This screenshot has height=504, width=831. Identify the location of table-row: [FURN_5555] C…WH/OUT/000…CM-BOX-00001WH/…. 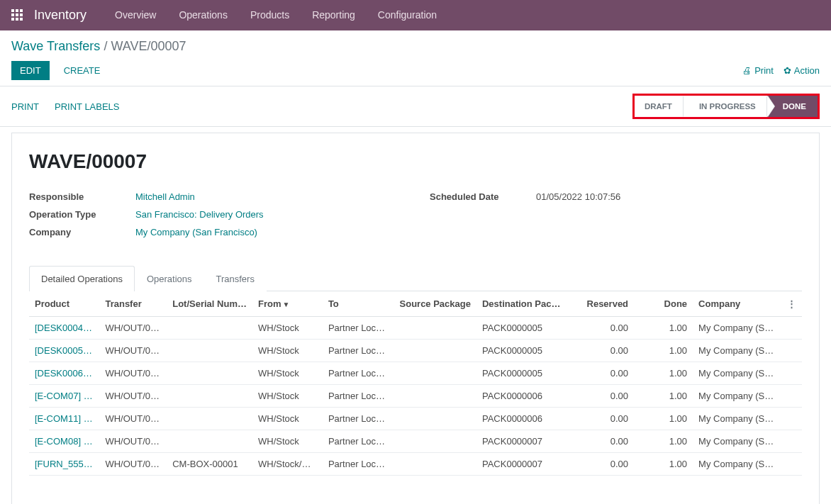
(415, 464).